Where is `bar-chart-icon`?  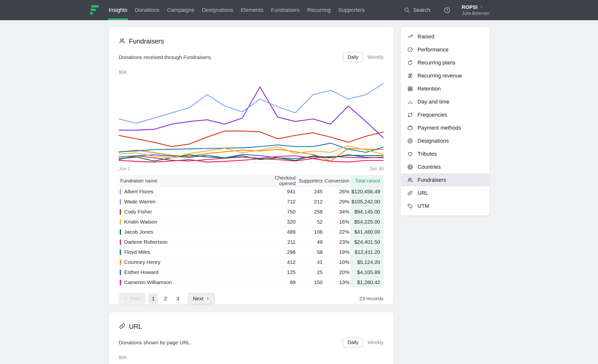
bar-chart-icon is located at coordinates (410, 102).